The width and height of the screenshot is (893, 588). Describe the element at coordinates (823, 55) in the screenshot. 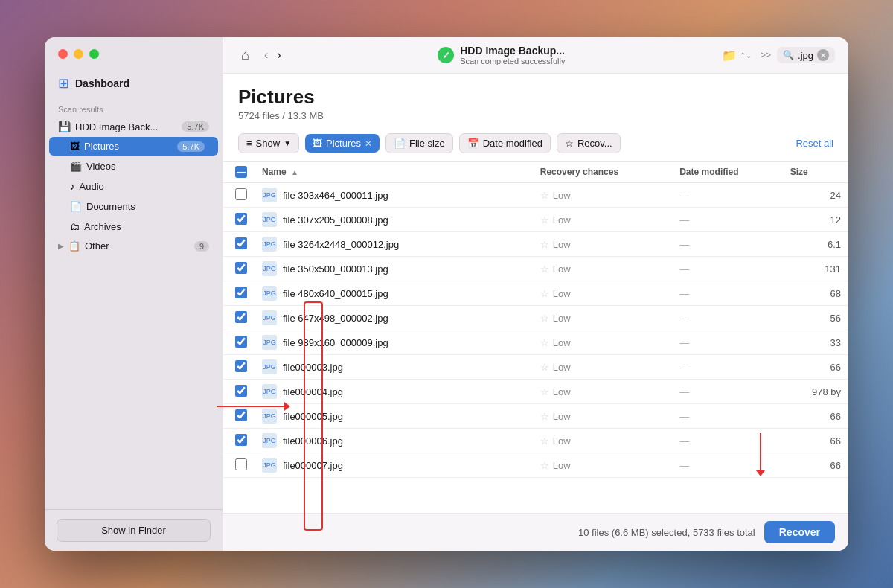

I see `search-clear-button: ✕` at that location.